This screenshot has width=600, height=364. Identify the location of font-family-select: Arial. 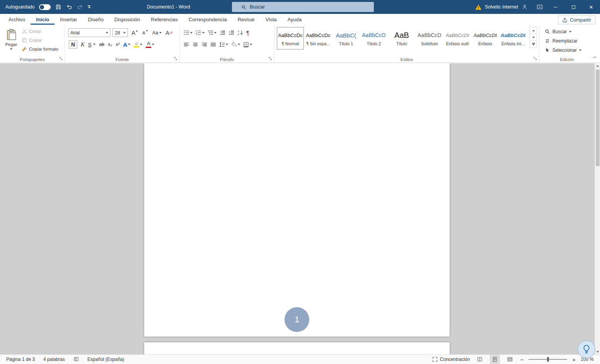
(89, 32).